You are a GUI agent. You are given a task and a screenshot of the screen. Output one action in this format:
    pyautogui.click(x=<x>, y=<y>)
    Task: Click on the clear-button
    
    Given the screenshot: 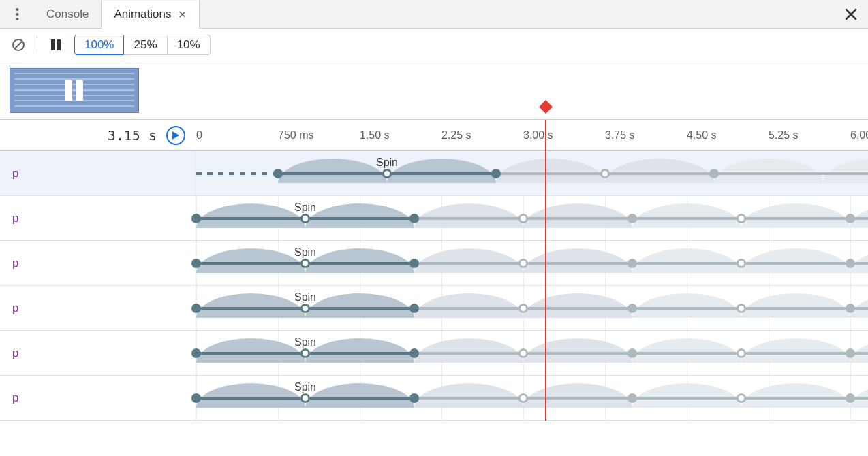 What is the action you would take?
    pyautogui.click(x=18, y=45)
    